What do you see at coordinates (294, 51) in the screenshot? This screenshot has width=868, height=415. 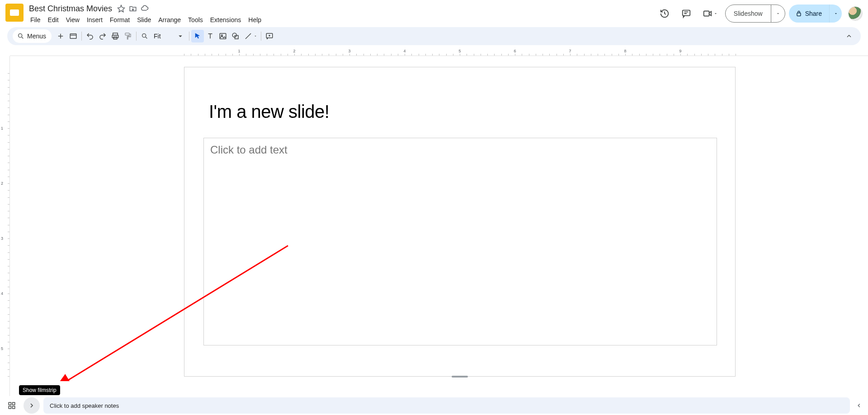 I see `ruler-h-label: 2` at bounding box center [294, 51].